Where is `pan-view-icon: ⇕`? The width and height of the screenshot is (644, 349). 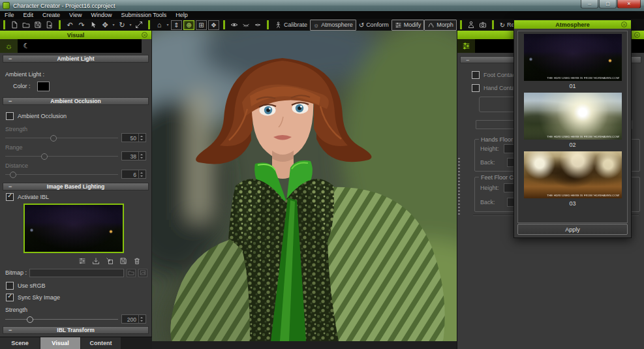
pan-view-icon: ⇕ is located at coordinates (176, 25).